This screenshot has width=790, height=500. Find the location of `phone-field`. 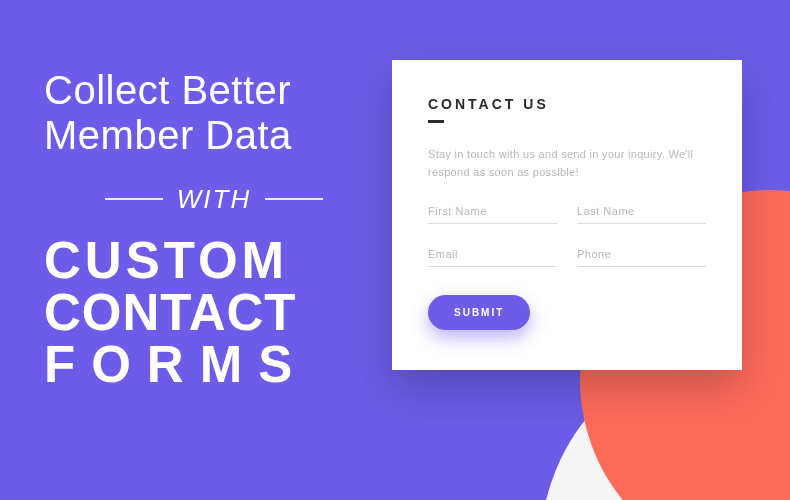

phone-field is located at coordinates (642, 254).